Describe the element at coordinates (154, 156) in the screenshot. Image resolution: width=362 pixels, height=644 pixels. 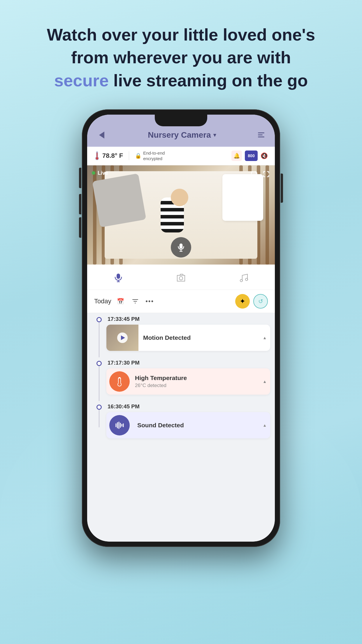
I see `encrypted-label: End-to-endencrypted` at that location.